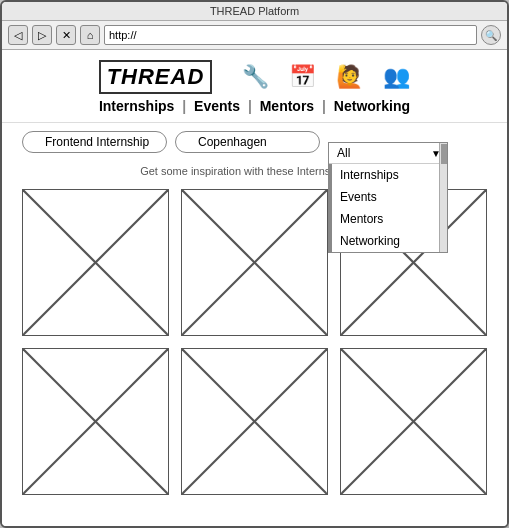  What do you see at coordinates (396, 77) in the screenshot?
I see `networking-icon: 👥` at bounding box center [396, 77].